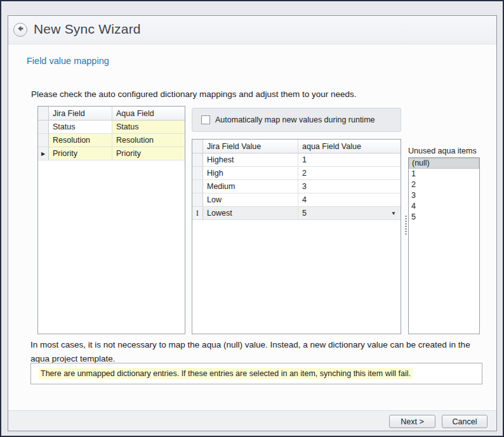 The image size is (504, 437). What do you see at coordinates (251, 213) in the screenshot?
I see `value-cell-jira: Lowest` at bounding box center [251, 213].